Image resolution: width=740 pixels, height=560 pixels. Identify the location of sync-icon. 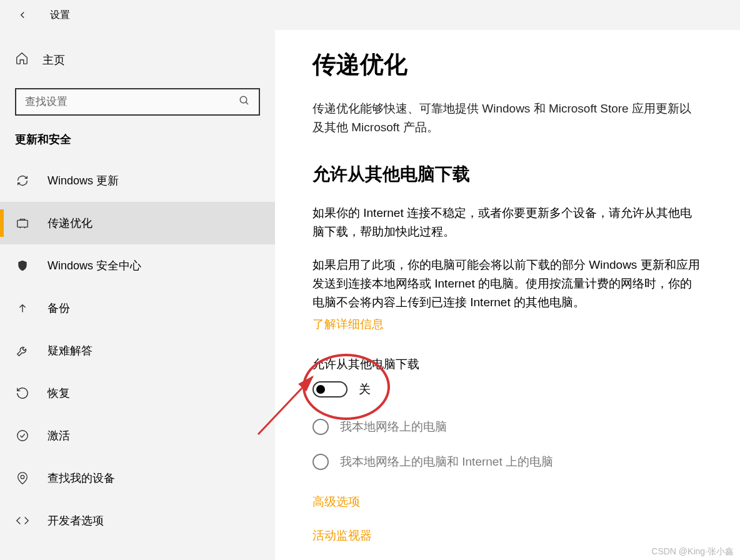
(22, 181).